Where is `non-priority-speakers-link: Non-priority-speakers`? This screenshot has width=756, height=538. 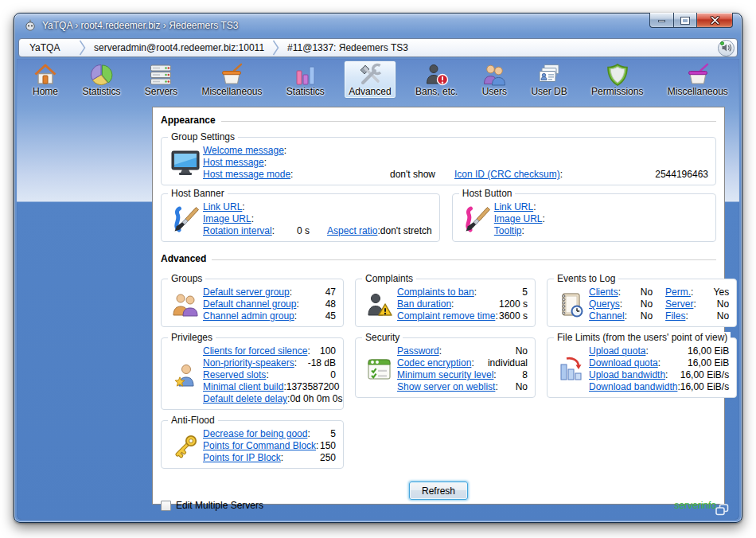 non-priority-speakers-link: Non-priority-speakers is located at coordinates (248, 363).